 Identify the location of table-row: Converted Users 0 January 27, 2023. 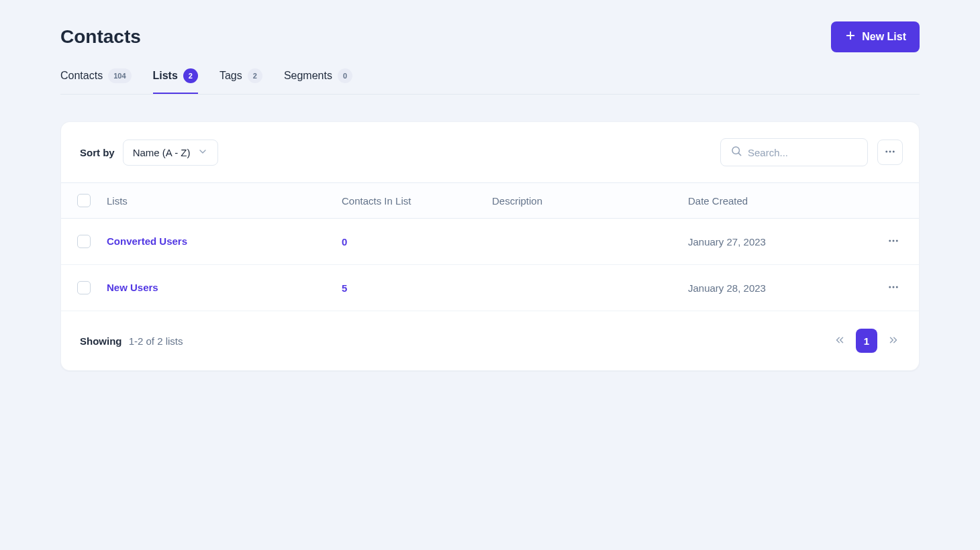
(490, 241).